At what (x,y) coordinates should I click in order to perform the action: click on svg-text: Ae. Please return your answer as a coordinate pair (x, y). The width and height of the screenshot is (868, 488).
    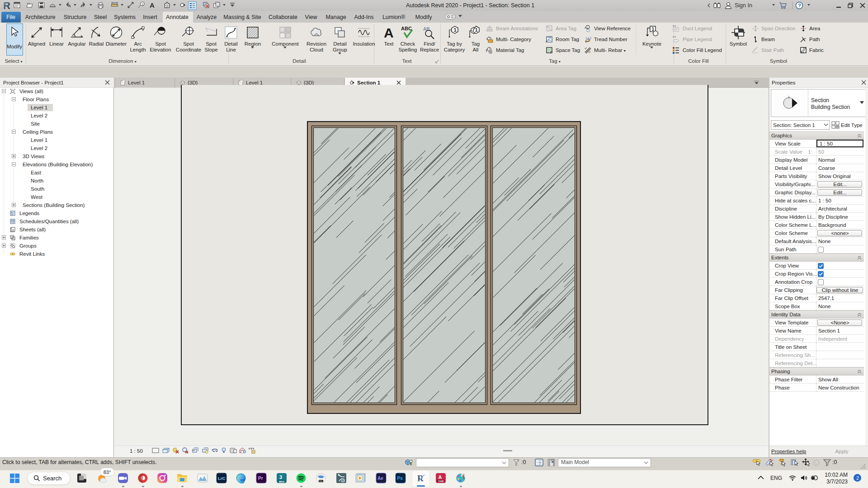
    Looking at the image, I should click on (381, 478).